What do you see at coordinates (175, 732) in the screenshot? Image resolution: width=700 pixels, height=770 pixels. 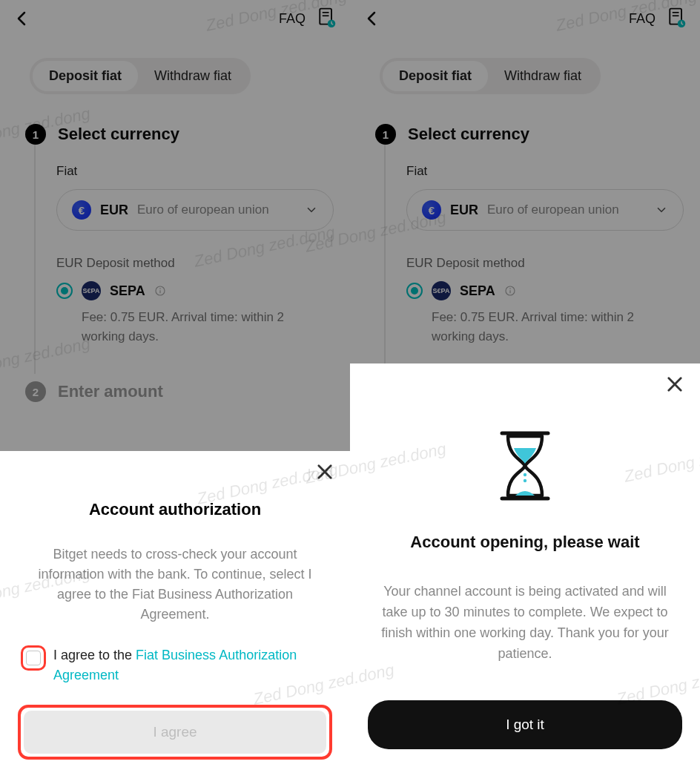 I see `agree-button: I agree` at bounding box center [175, 732].